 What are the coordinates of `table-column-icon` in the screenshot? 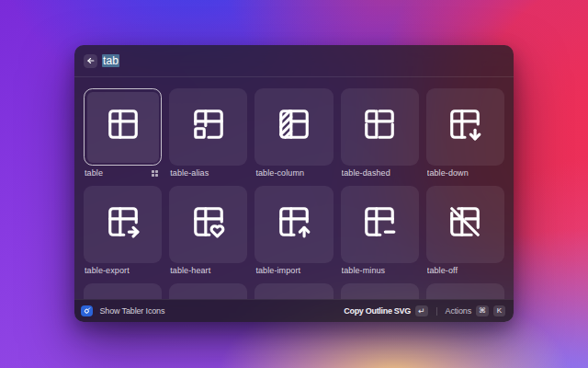 It's located at (294, 124).